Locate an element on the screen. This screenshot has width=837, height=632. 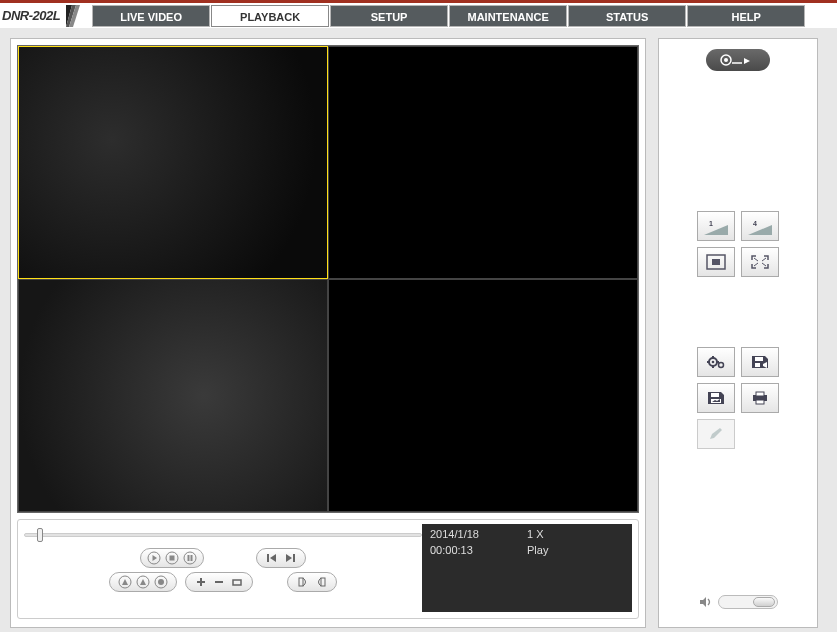
cue-group is located at coordinates (143, 582).